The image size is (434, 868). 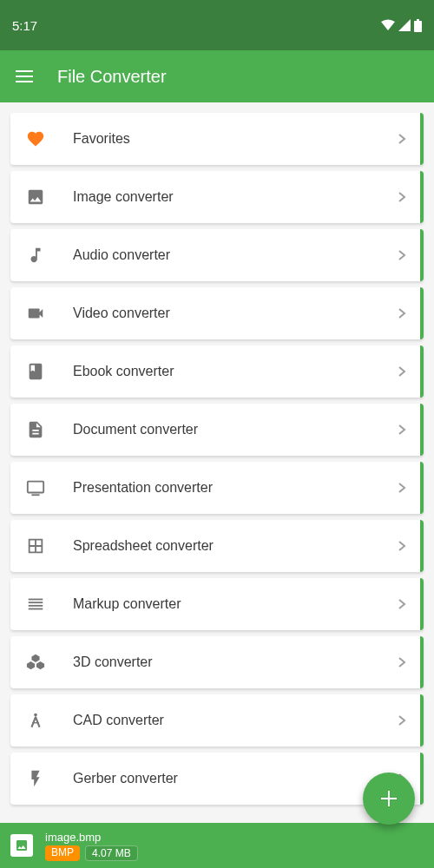 What do you see at coordinates (217, 76) in the screenshot?
I see `app-bar: File Converter` at bounding box center [217, 76].